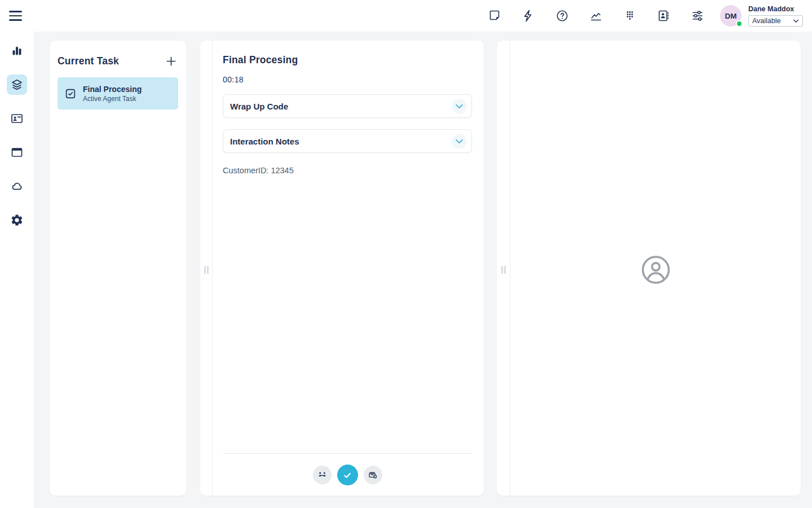  What do you see at coordinates (528, 16) in the screenshot?
I see `lightning-icon` at bounding box center [528, 16].